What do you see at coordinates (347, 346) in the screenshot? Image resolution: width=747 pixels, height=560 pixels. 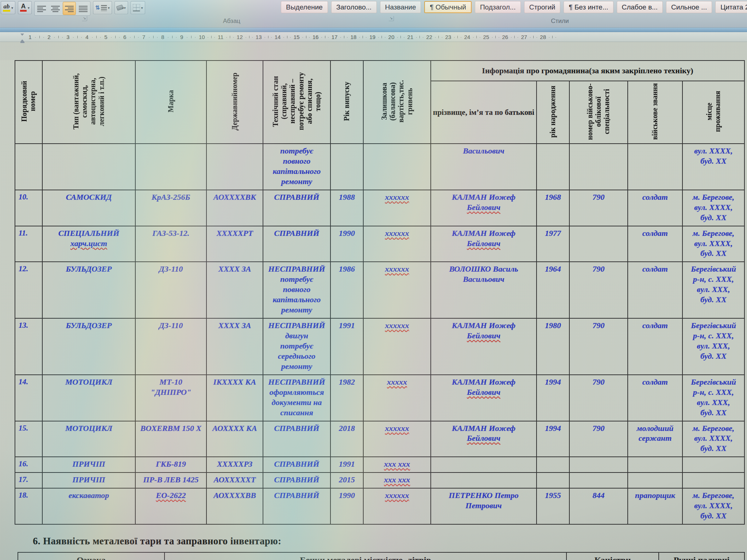 I see `cell-year: 1991` at bounding box center [347, 346].